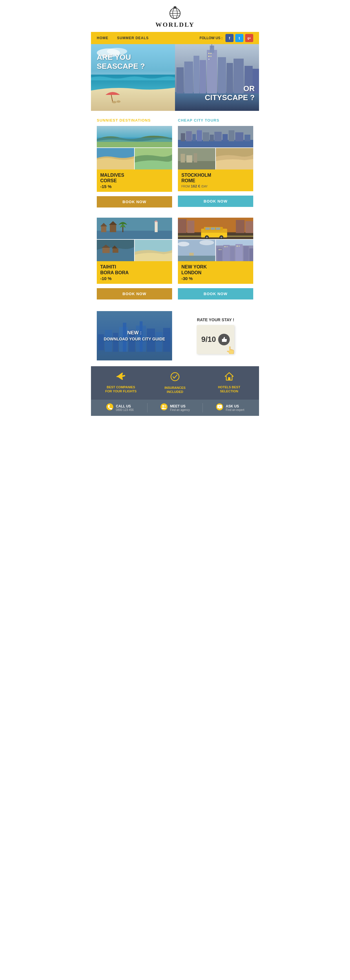  What do you see at coordinates (215, 159) in the screenshot?
I see `stockholm-card: STOCKHOLM ROME FROM 162 € /DAY` at bounding box center [215, 159].